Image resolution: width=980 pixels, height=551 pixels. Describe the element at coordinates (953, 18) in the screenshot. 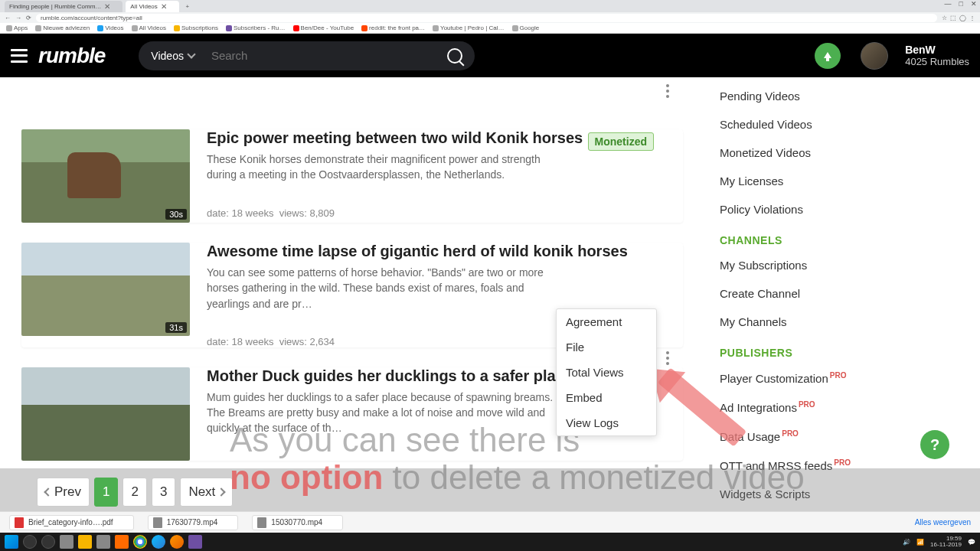

I see `ext-icon: ⬚` at that location.